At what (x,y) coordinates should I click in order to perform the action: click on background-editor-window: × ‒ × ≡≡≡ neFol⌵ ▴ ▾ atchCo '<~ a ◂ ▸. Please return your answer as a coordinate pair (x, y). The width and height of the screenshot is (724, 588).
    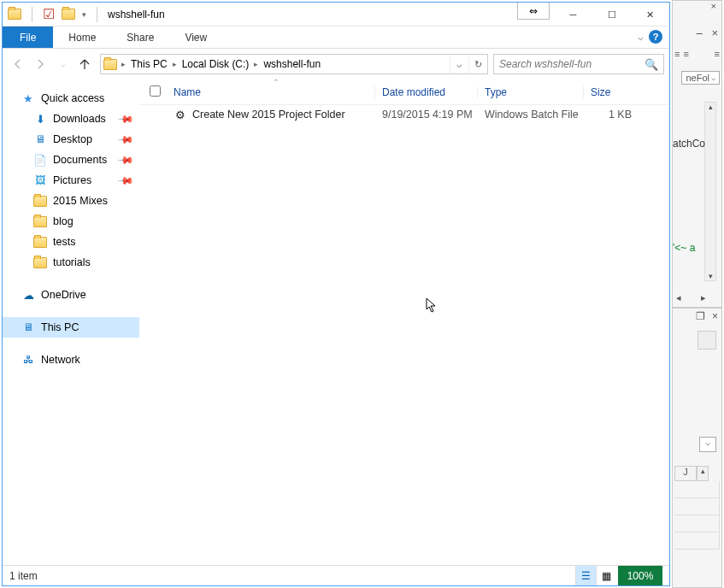
    Looking at the image, I should click on (698, 154).